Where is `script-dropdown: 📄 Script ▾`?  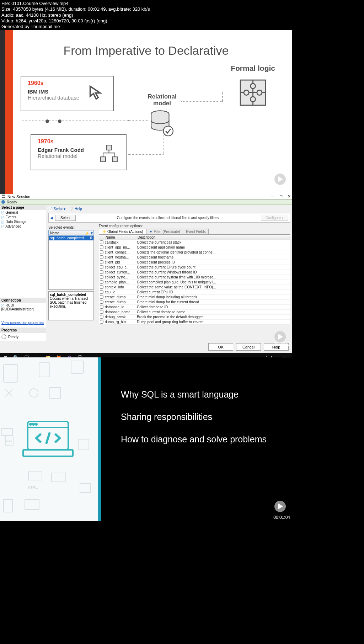 script-dropdown: 📄 Script ▾ is located at coordinates (57, 209).